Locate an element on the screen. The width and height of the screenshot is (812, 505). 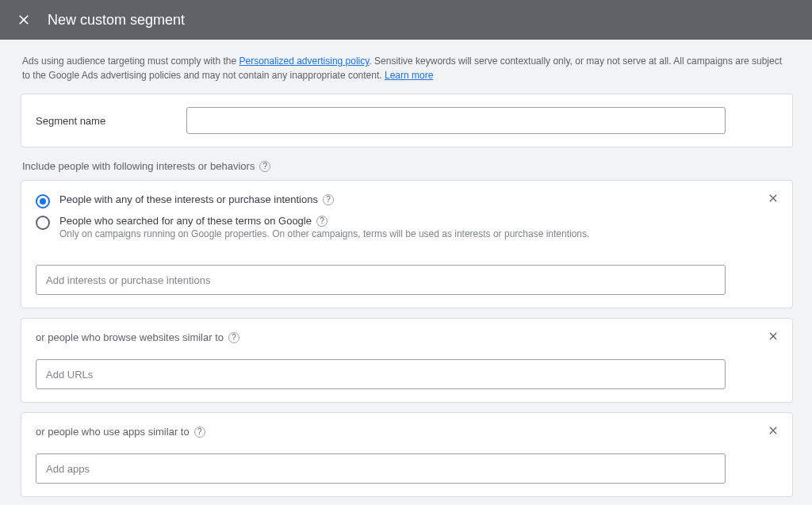
policy-prefix: Ads using audience targeting must comply… is located at coordinates (130, 61).